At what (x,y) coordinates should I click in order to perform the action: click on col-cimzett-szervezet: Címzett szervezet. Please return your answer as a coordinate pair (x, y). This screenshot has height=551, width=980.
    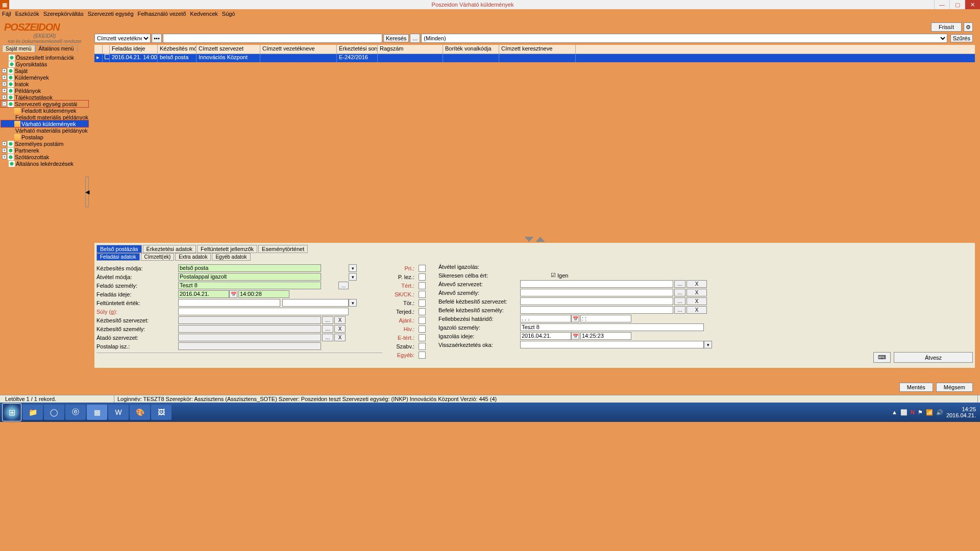
    Looking at the image, I should click on (229, 49).